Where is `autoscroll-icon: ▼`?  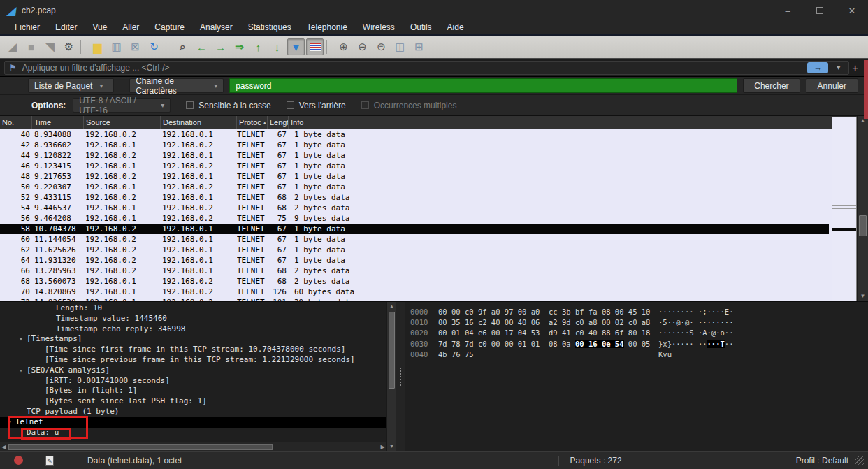 autoscroll-icon: ▼ is located at coordinates (296, 47).